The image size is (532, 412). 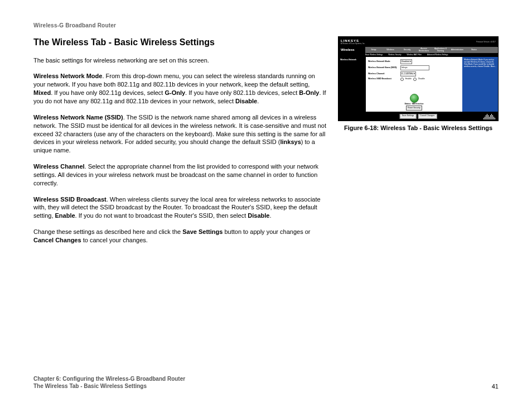 I want to click on intro-paragraph: The basic settings for wireless networki…, so click(x=180, y=60).